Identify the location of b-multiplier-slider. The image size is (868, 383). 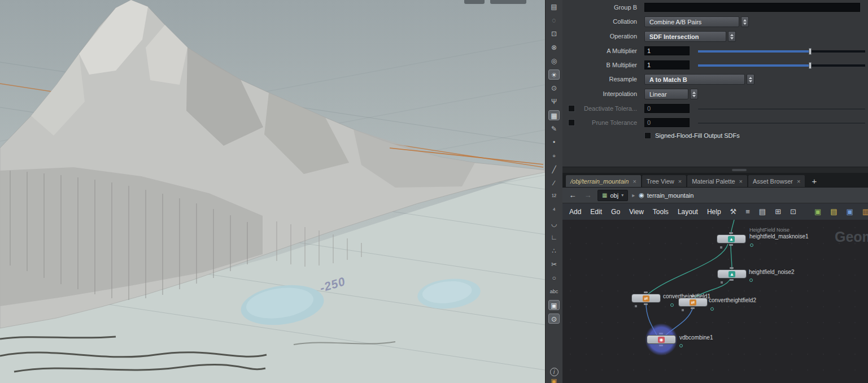
(782, 66).